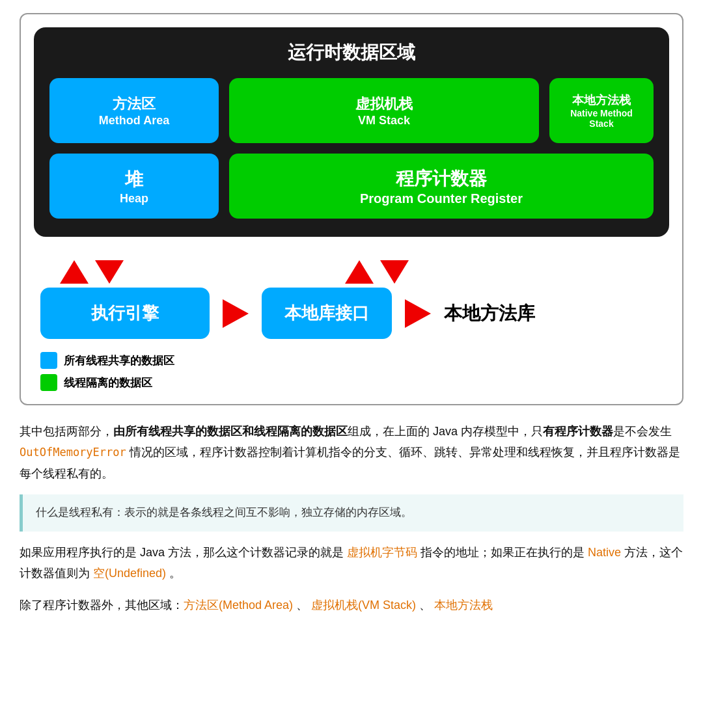  Describe the element at coordinates (108, 383) in the screenshot. I see `legend-green-label: 线程隔离的数据区` at that location.